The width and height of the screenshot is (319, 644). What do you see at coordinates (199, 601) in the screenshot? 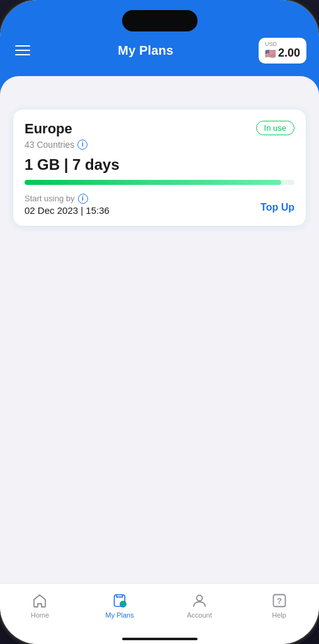
I see `account-icon` at bounding box center [199, 601].